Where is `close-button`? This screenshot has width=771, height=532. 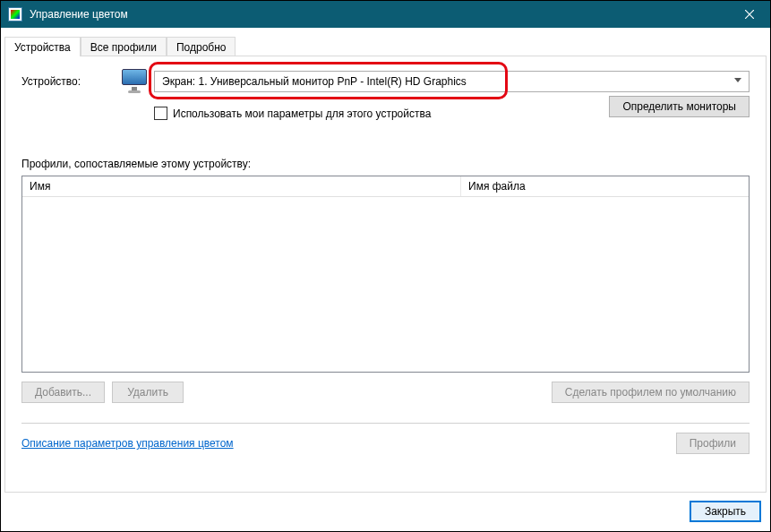
close-button is located at coordinates (750, 14).